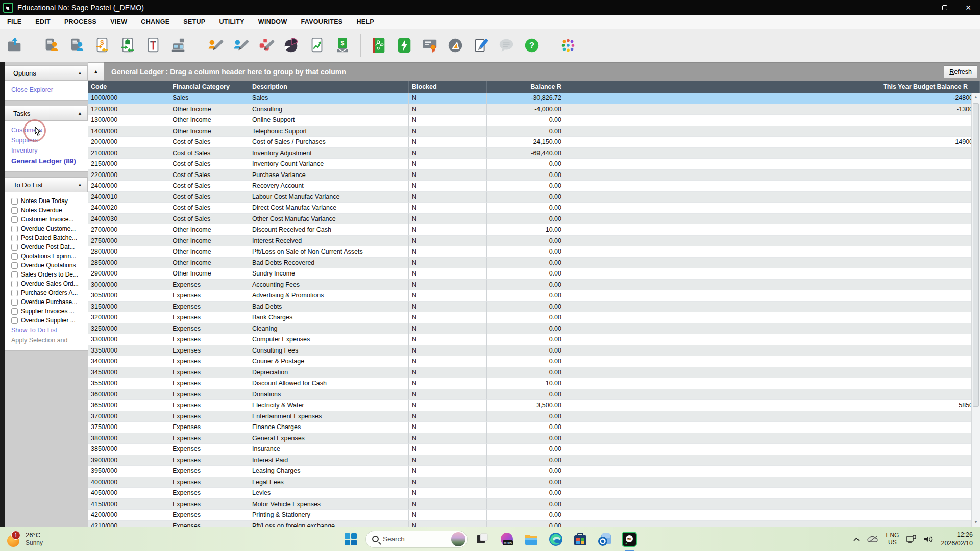 The image size is (980, 551). What do you see at coordinates (534, 439) in the screenshot?
I see `ledger-row-3800-000: 3800/000ExpensesGeneral ExpensesN0.000` at bounding box center [534, 439].